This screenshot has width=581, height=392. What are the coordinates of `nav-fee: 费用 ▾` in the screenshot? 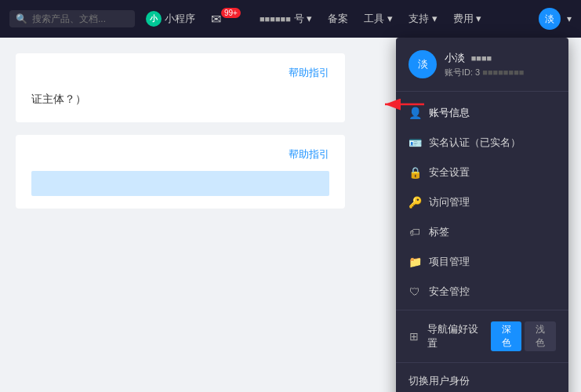 It's located at (467, 19).